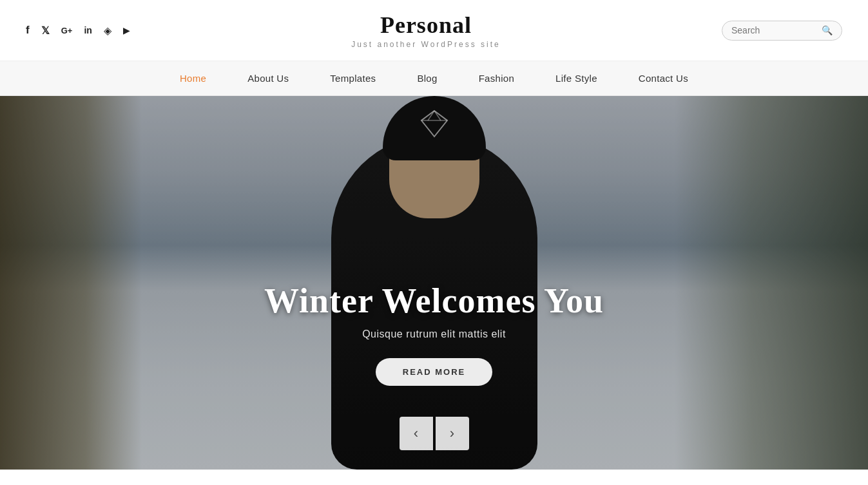 This screenshot has height=485, width=868. I want to click on hero-content: Winter Welcomes You Quisque rutrum elit …, so click(434, 334).